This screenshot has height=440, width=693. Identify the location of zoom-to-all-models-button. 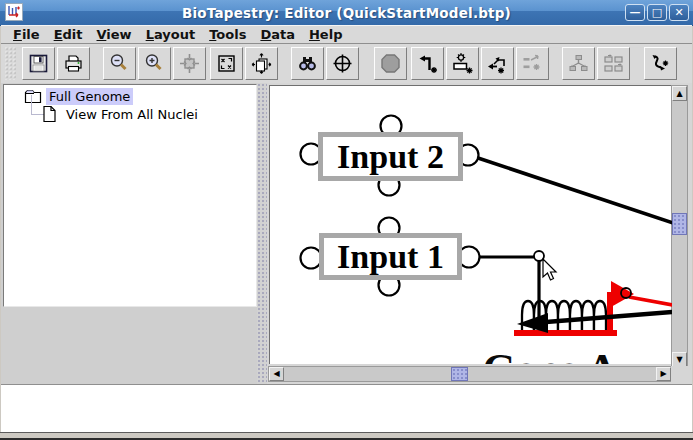
(226, 64).